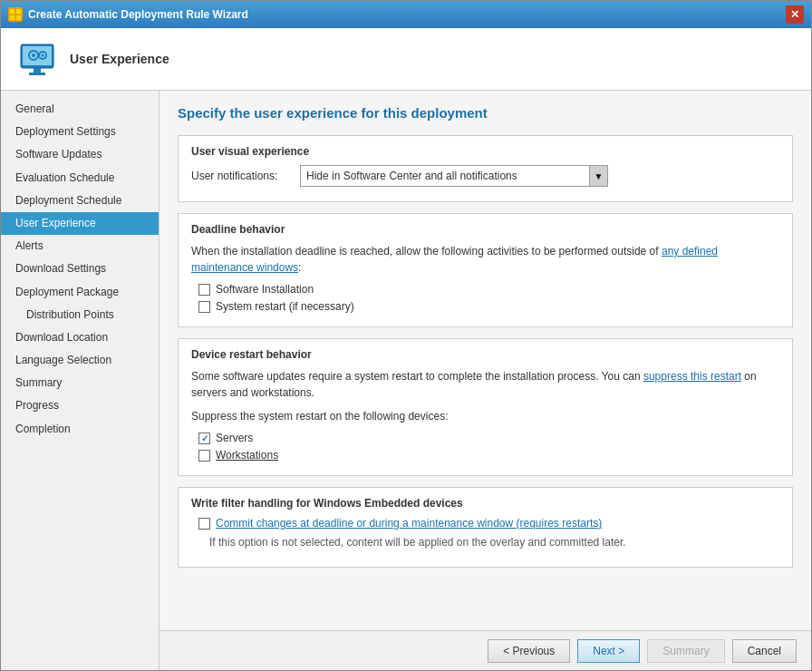 The height and width of the screenshot is (671, 812). What do you see at coordinates (486, 169) in the screenshot?
I see `user-visual-experience-section: User visual experience User notification…` at bounding box center [486, 169].